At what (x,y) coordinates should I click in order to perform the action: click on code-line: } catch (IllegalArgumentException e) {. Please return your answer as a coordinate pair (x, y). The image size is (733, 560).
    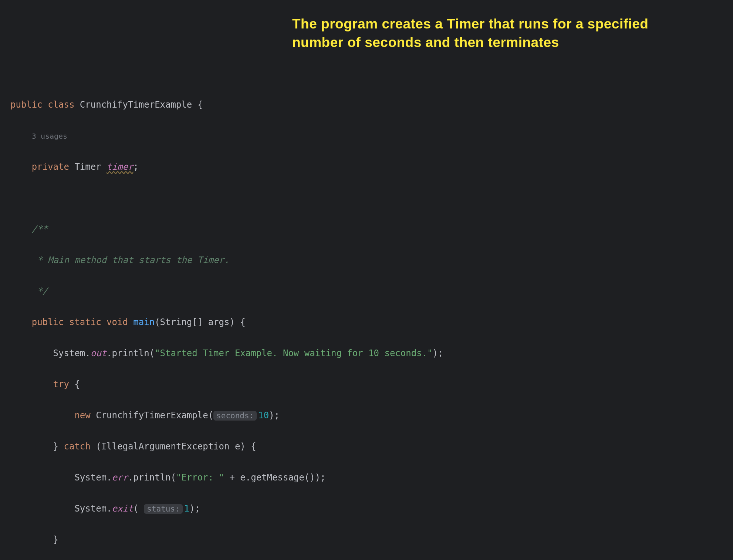
    Looking at the image, I should click on (366, 446).